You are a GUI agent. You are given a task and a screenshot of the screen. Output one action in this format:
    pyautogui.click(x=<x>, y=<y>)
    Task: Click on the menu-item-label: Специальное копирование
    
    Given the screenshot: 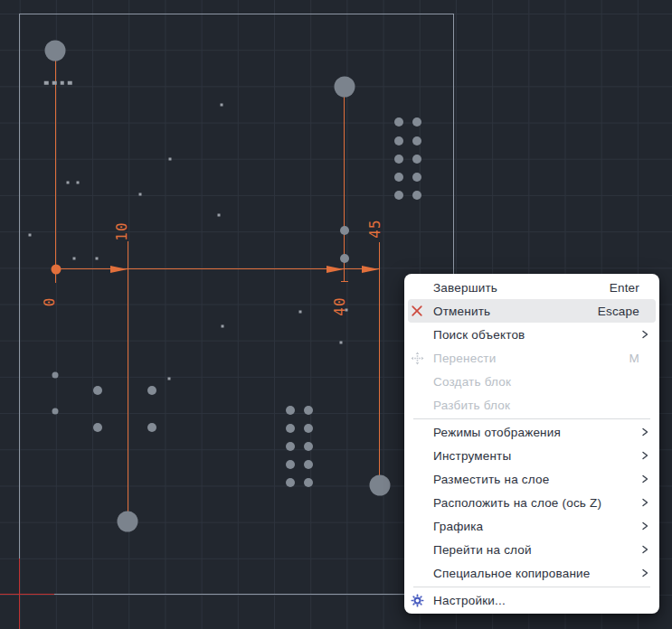 What is the action you would take?
    pyautogui.click(x=512, y=573)
    